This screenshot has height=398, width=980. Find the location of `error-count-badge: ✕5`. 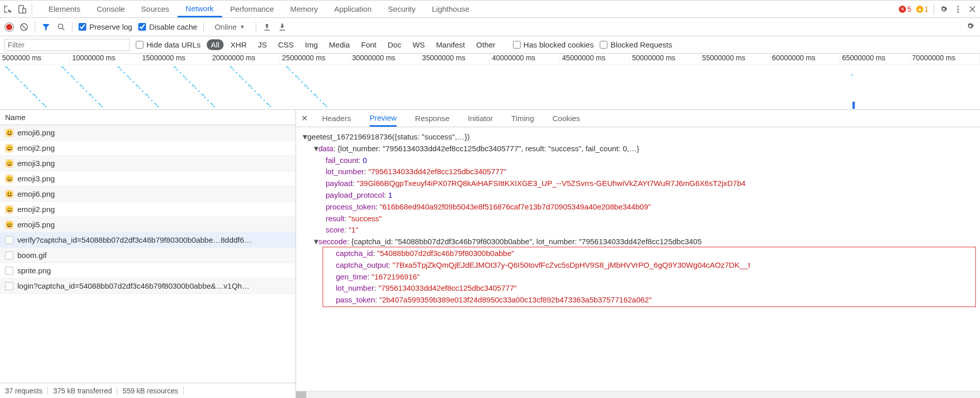

error-count-badge: ✕5 is located at coordinates (905, 9).